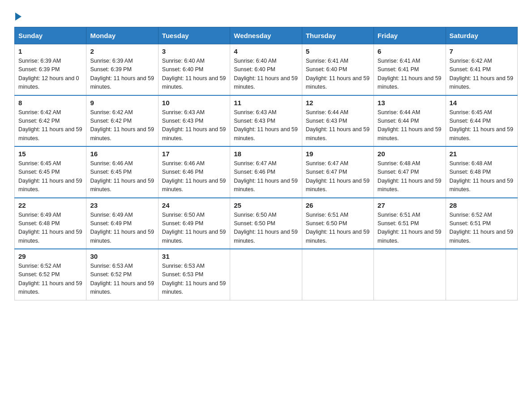 This screenshot has height=411, width=532. Describe the element at coordinates (481, 228) in the screenshot. I see `day-info: Sunrise: 6:52 AMSunset: 6:51 PMDaylight:…` at that location.